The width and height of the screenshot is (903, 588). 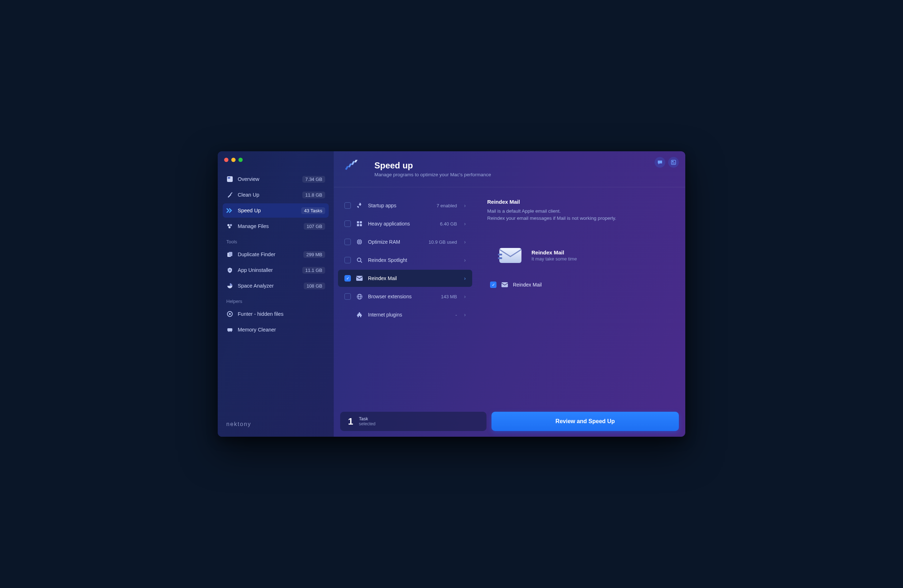 What do you see at coordinates (405, 260) in the screenshot?
I see `task-row-reindex-spotlight: Reindex Spotlight ›` at bounding box center [405, 260].